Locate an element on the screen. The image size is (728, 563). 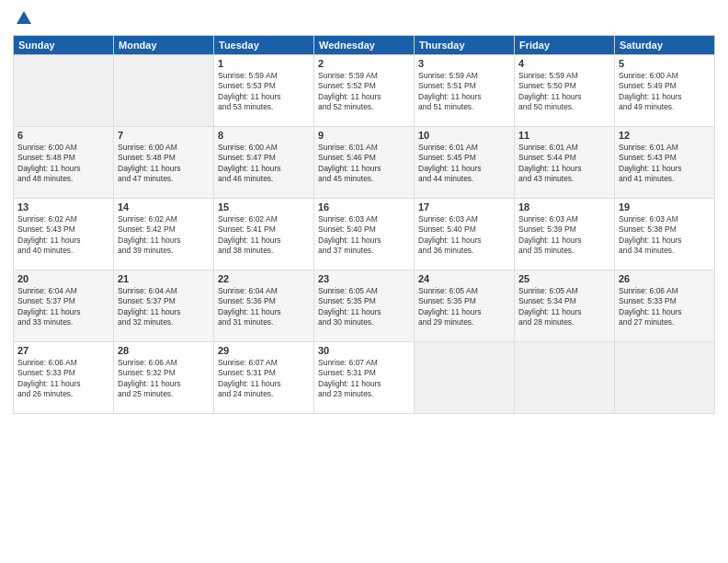
calendar-cell: 23Sunrise: 6:05 AM Sunset: 5:35 PM Dayli… is located at coordinates (364, 306).